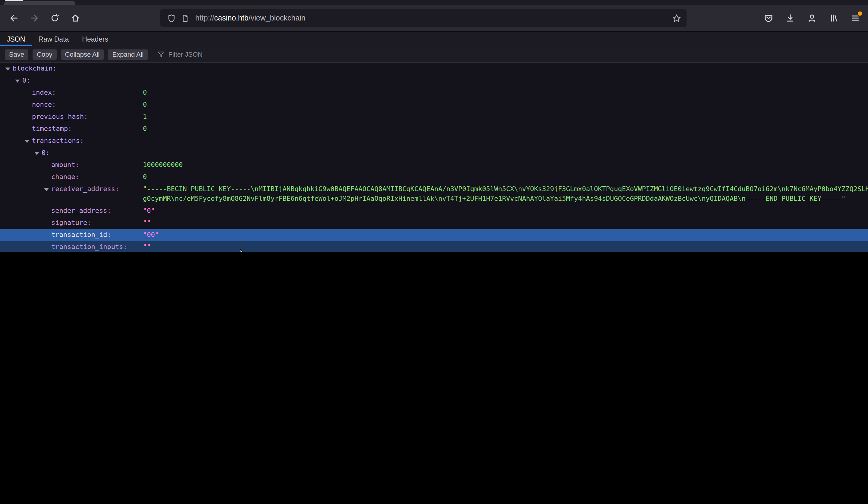  Describe the element at coordinates (434, 165) in the screenshot. I see `json-row: amount:1000000000` at that location.